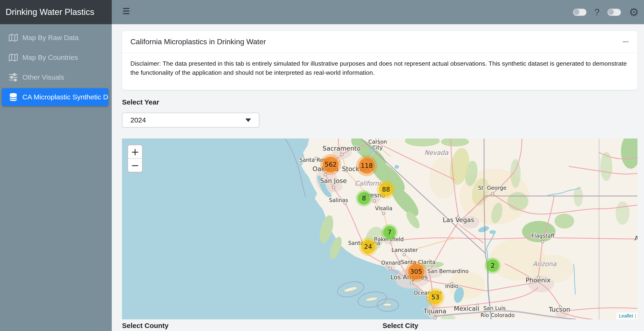 The width and height of the screenshot is (644, 331). Describe the element at coordinates (580, 12) in the screenshot. I see `left-toggle` at that location.